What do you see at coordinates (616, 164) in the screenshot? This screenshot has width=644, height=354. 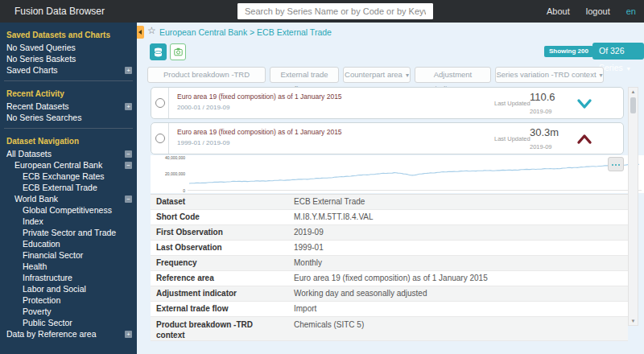 I see `chart-options-button` at bounding box center [616, 164].